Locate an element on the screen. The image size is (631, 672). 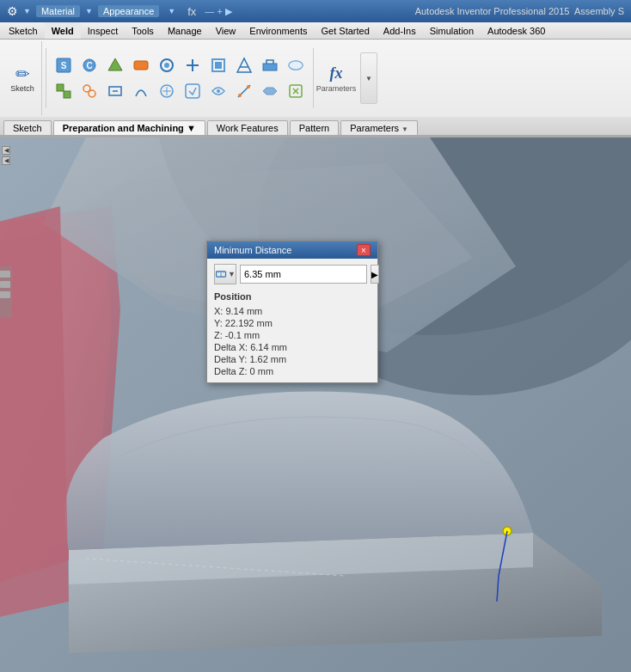
ribbon-fx-section: fx Parameters is located at coordinates (336, 78).